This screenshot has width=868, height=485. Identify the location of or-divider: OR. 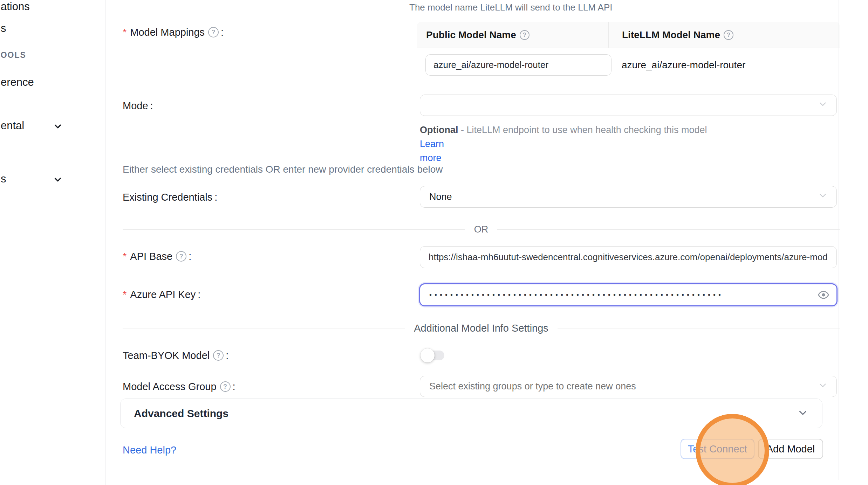
(481, 229).